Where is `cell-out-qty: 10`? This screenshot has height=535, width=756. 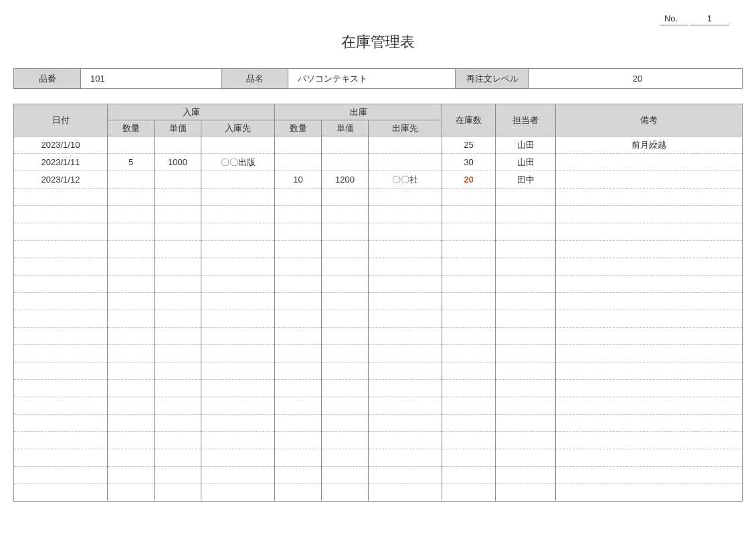 cell-out-qty: 10 is located at coordinates (298, 180).